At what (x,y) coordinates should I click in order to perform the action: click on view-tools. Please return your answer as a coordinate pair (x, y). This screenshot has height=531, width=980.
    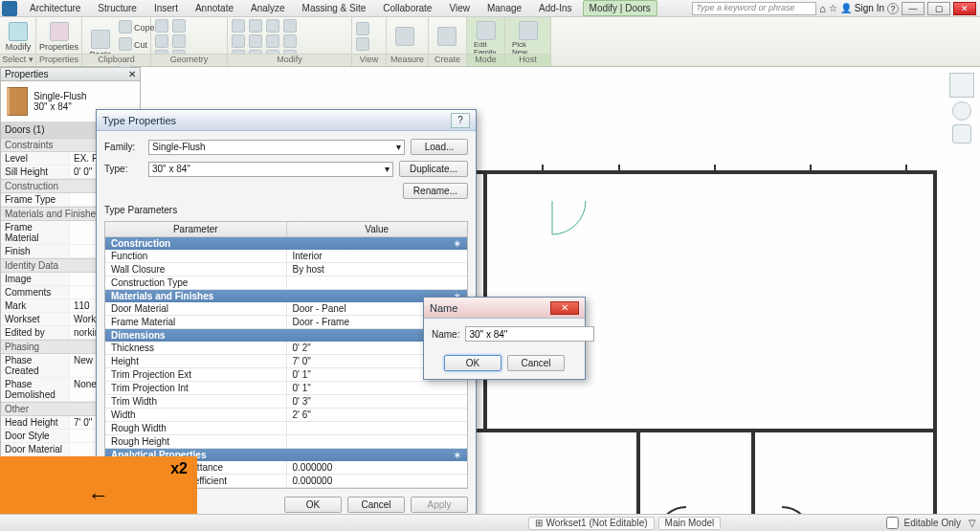
    Looking at the image, I should click on (962, 108).